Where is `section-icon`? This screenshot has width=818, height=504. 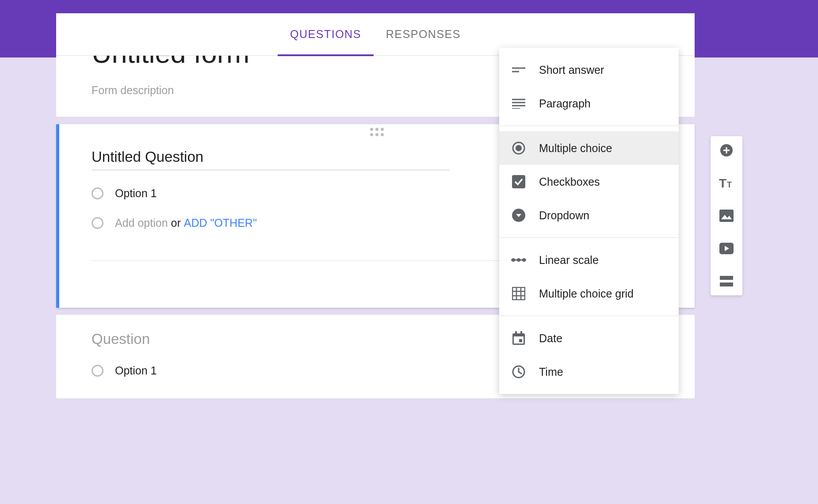 section-icon is located at coordinates (726, 281).